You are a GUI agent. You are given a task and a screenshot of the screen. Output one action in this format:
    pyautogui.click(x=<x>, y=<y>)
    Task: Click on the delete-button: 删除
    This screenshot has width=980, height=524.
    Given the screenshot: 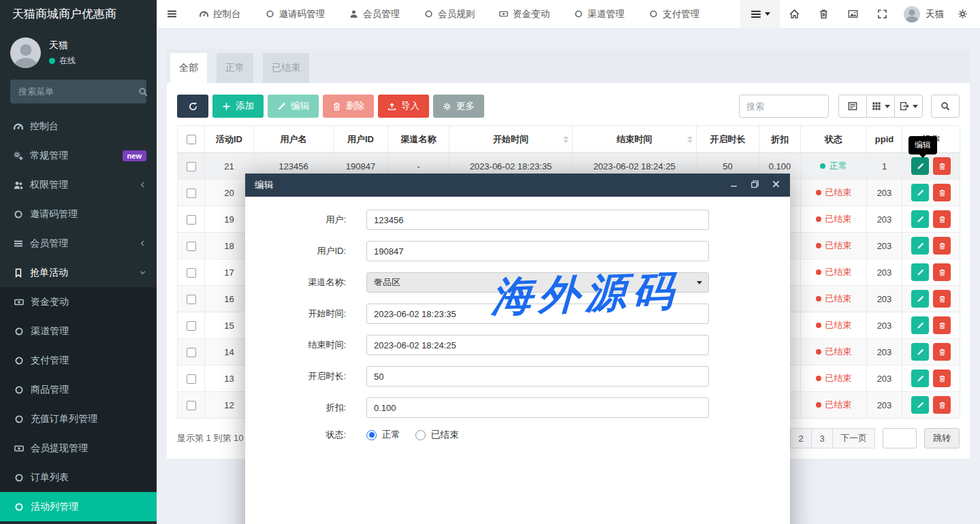 What is the action you would take?
    pyautogui.click(x=349, y=106)
    